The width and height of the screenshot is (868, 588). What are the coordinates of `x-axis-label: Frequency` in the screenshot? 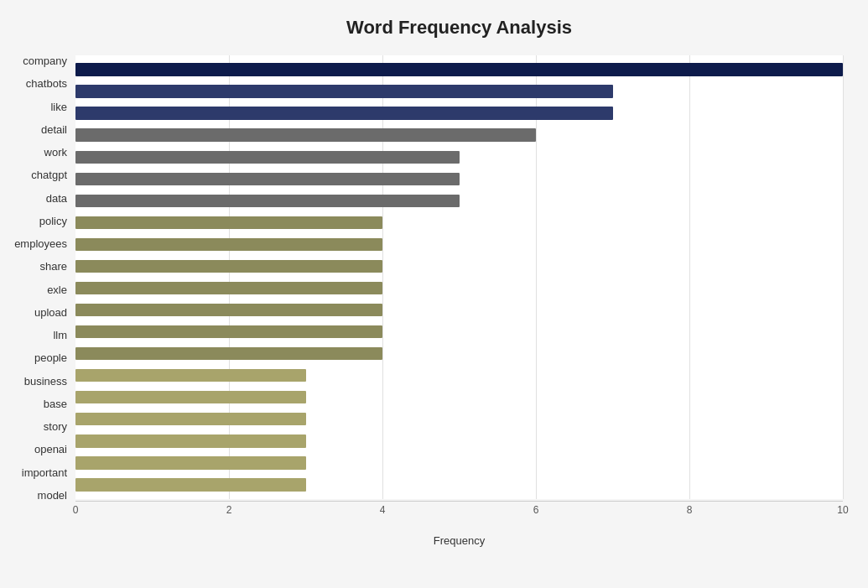 It's located at (460, 540).